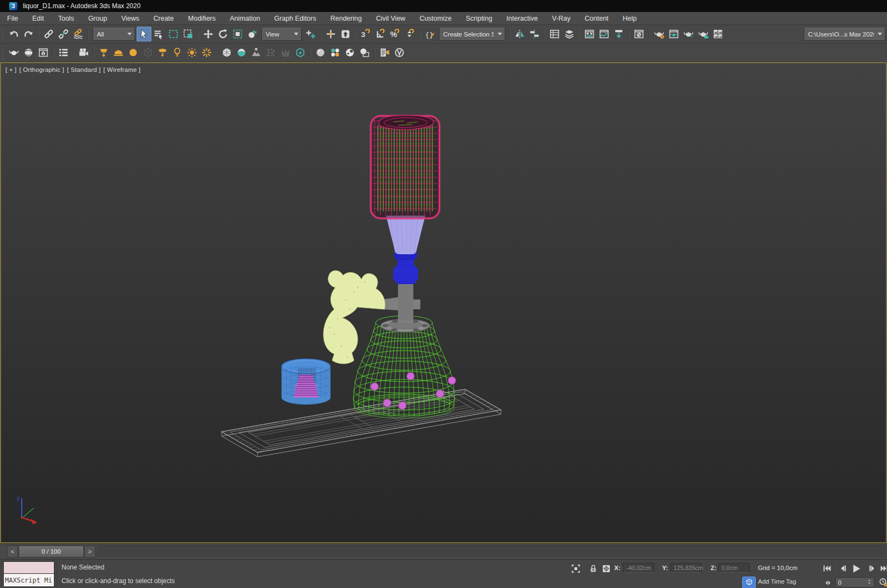 Image resolution: width=887 pixels, height=588 pixels. Describe the element at coordinates (554, 34) in the screenshot. I see `toggle-scene-explorer-button` at that location.